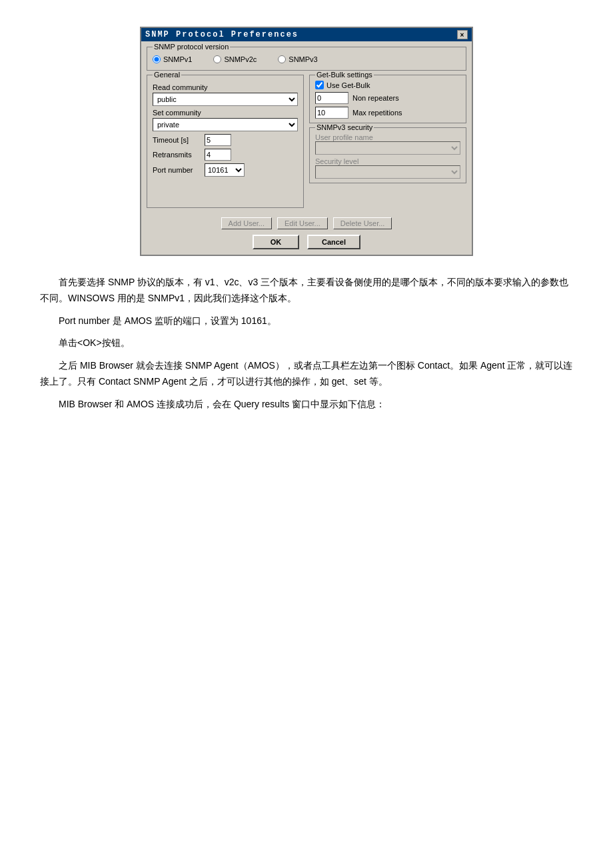  I want to click on use-get-bulk-checkbox, so click(320, 85).